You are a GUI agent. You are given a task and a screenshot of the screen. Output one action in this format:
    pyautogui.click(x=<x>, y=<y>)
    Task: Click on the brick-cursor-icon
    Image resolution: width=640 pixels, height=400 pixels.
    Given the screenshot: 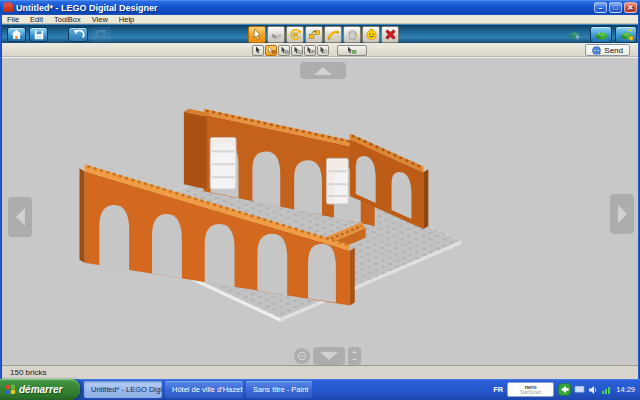 What is the action you would take?
    pyautogui.click(x=575, y=35)
    